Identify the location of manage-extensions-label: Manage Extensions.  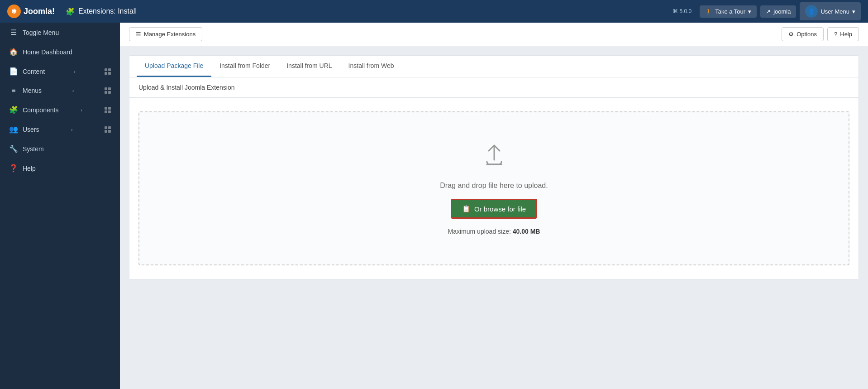
(170, 34).